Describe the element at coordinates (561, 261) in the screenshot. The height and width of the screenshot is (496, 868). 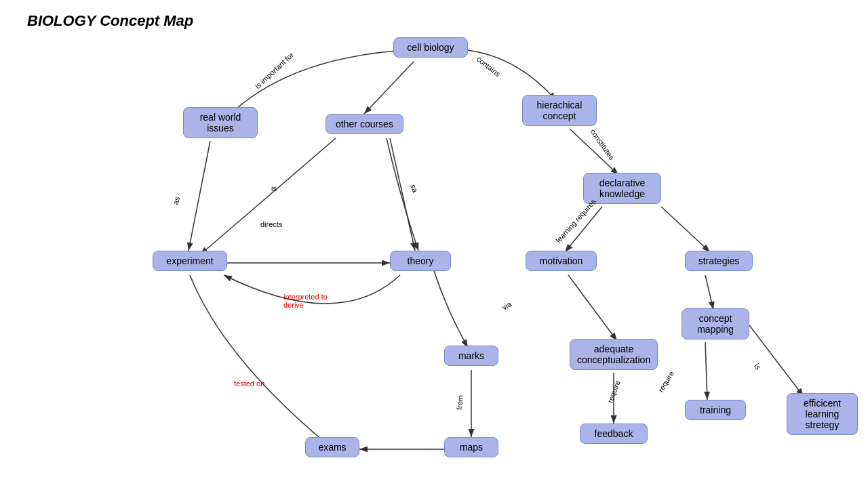
I see `node-motivation: motivation` at that location.